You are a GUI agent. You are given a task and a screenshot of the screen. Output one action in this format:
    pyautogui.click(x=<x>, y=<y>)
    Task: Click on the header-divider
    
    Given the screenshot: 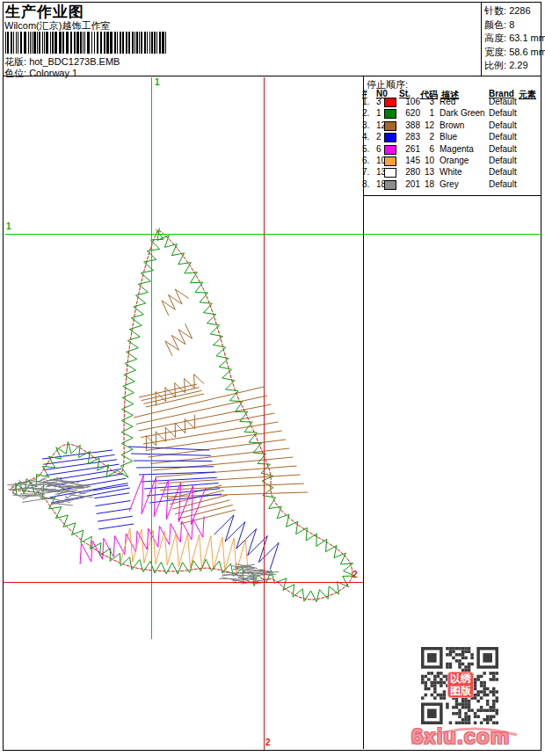 What is the action you would take?
    pyautogui.click(x=272, y=76)
    